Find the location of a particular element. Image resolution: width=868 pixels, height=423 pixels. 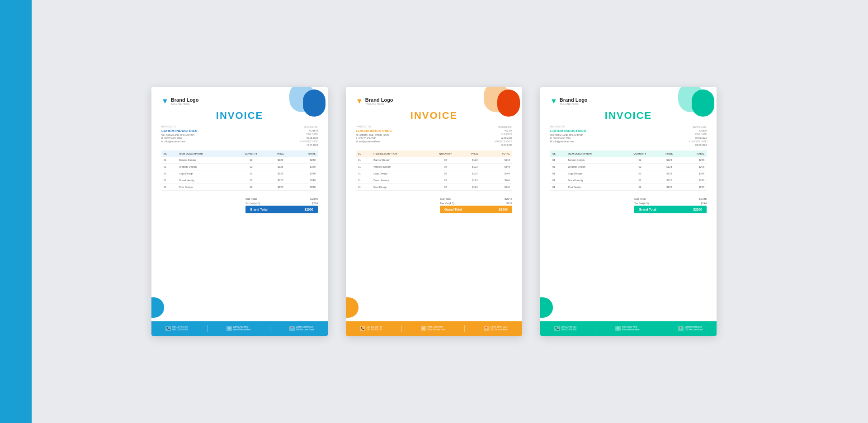

due-date-label: DUE DATE is located at coordinates (309, 134).